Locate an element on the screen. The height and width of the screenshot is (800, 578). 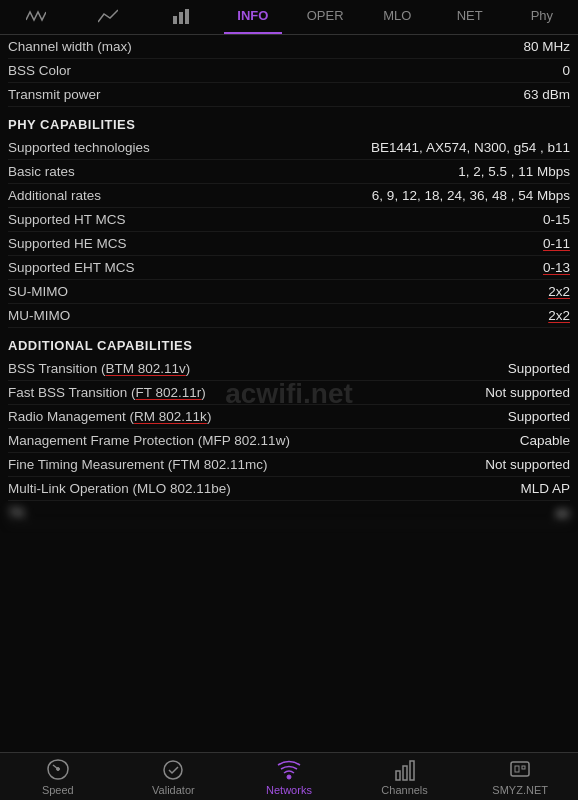
tab-chart is located at coordinates (108, 17).